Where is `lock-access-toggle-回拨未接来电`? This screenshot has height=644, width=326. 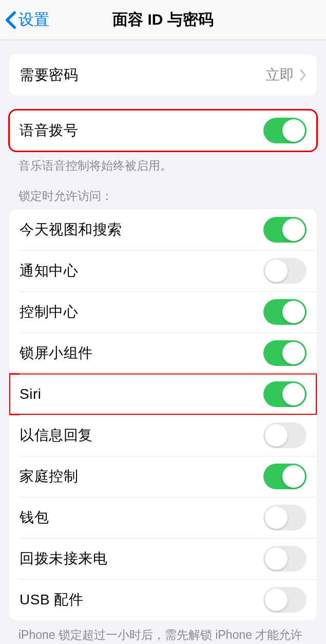
lock-access-toggle-回拨未接来电 is located at coordinates (285, 559).